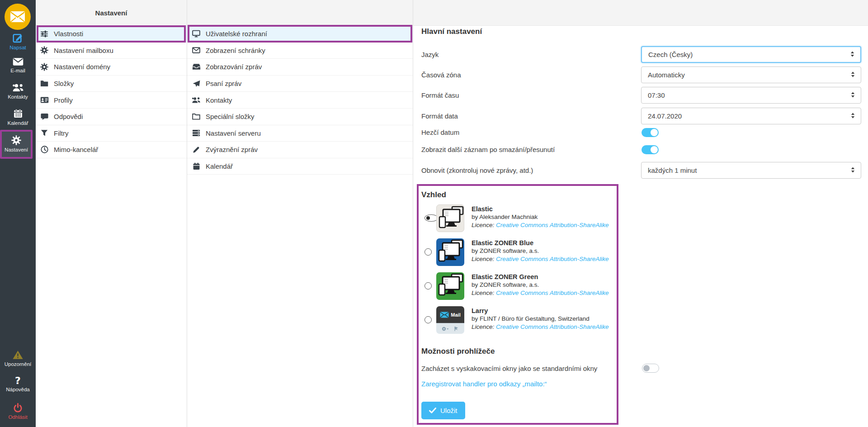 The image size is (868, 427). I want to click on show-next-label: Zobrazit další záznam po smazání/přesunu…, so click(488, 149).